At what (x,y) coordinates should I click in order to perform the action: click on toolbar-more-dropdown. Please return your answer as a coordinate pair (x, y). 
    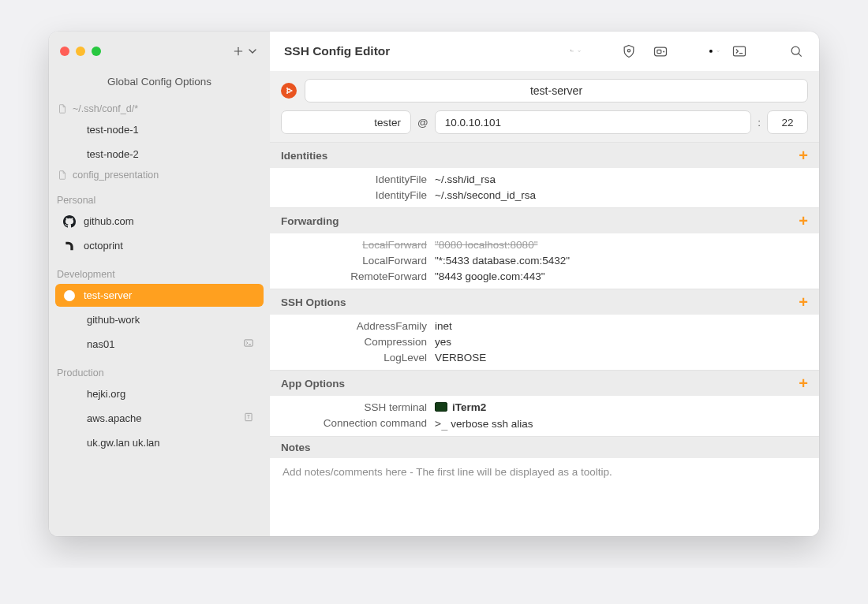
    Looking at the image, I should click on (714, 51).